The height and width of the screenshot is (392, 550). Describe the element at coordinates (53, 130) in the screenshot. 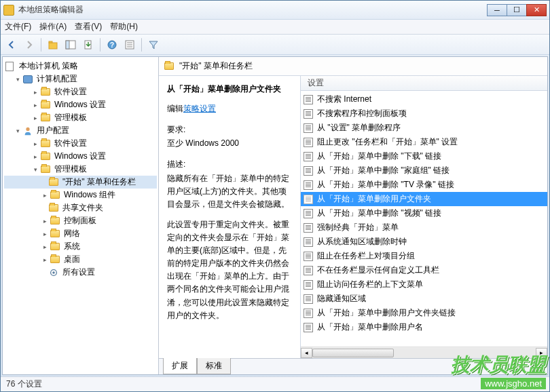

I see `tree-label: 用户配置` at that location.